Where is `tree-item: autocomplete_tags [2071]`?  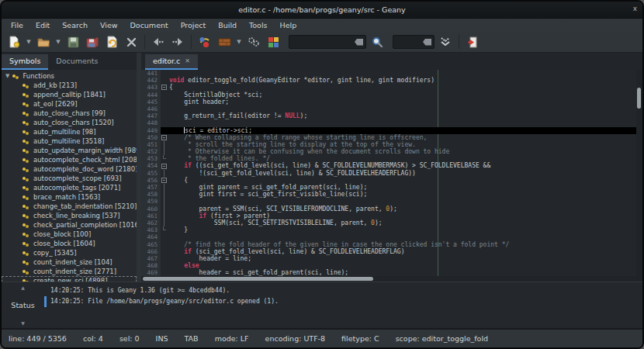
tree-item: autocomplete_tags [2071] is located at coordinates (69, 188).